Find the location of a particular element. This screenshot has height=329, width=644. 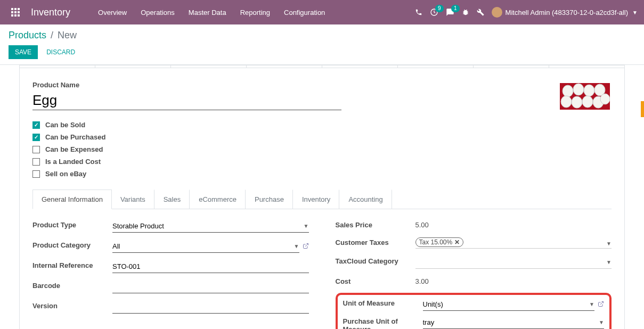

sales-price-value: 5.00 is located at coordinates (513, 225).